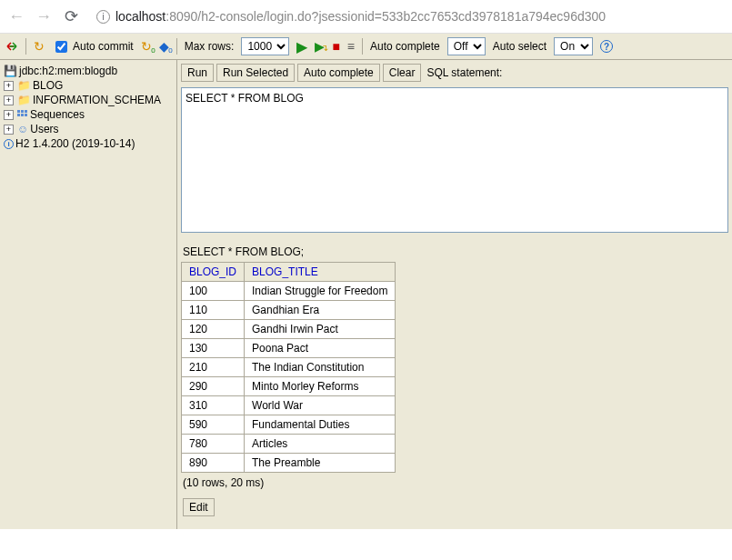 The width and height of the screenshot is (732, 560). I want to click on back-icon: ←, so click(16, 16).